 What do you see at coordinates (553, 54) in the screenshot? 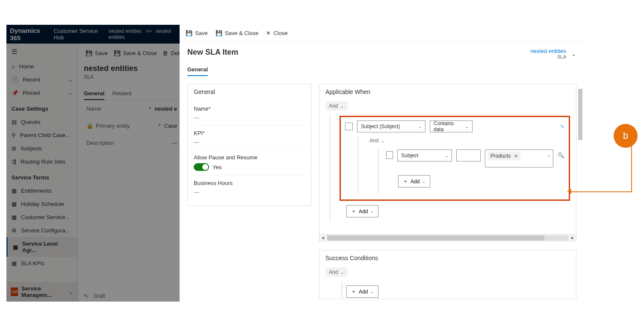
I see `flyout-header-right: nested entities SLA ⌄` at bounding box center [553, 54].